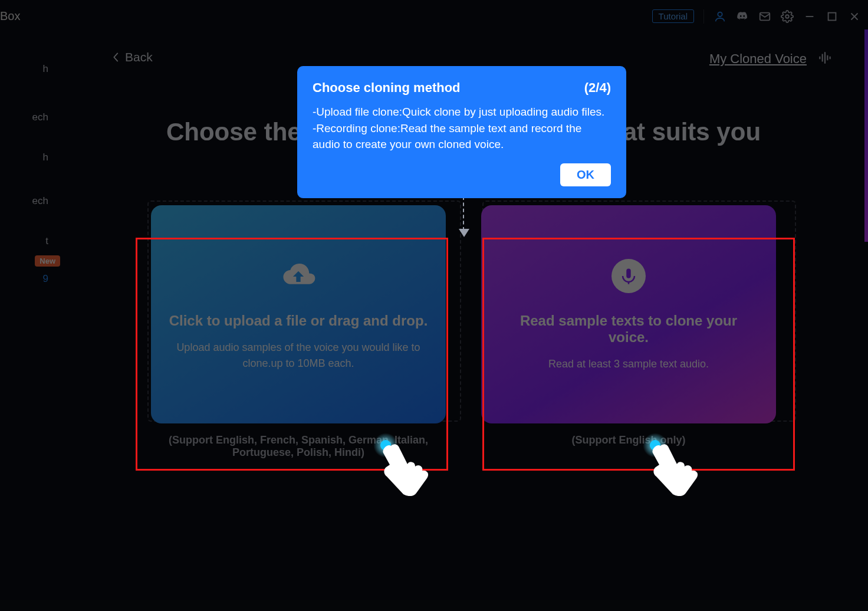 The image size is (868, 611). Describe the element at coordinates (298, 356) in the screenshot. I see `upload-card-subtitle: Upload audio samples of the voice you wo…` at that location.